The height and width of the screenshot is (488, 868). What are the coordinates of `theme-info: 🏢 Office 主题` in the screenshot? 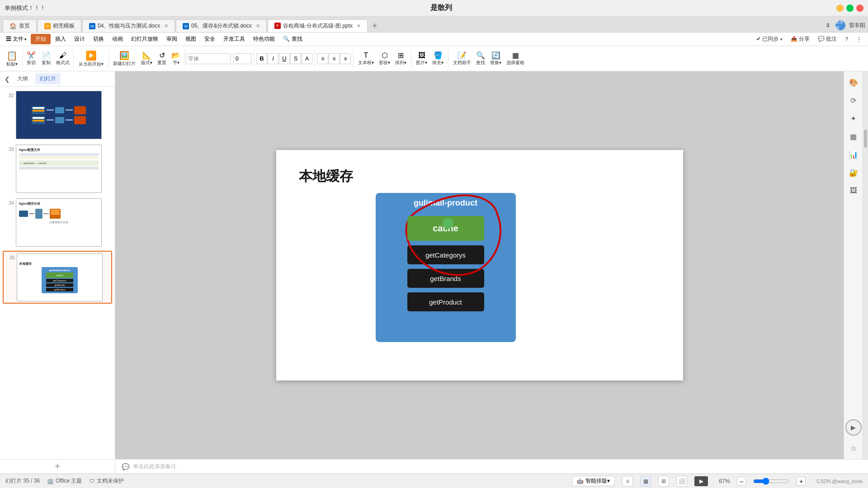 It's located at (64, 481).